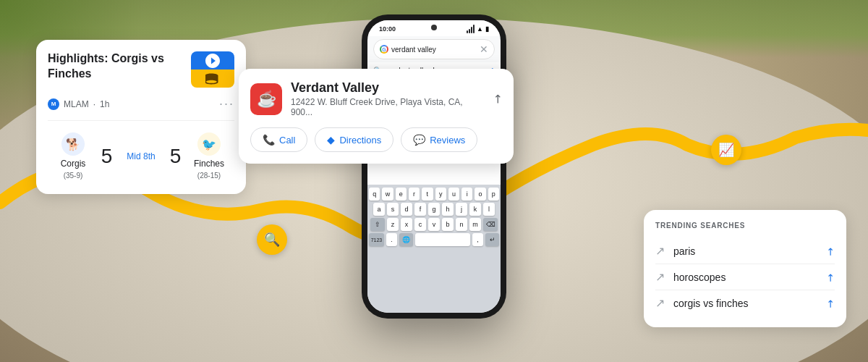 The height and width of the screenshot is (362, 868). Describe the element at coordinates (73, 144) in the screenshot. I see `corgis-icon: 🐕` at that location.